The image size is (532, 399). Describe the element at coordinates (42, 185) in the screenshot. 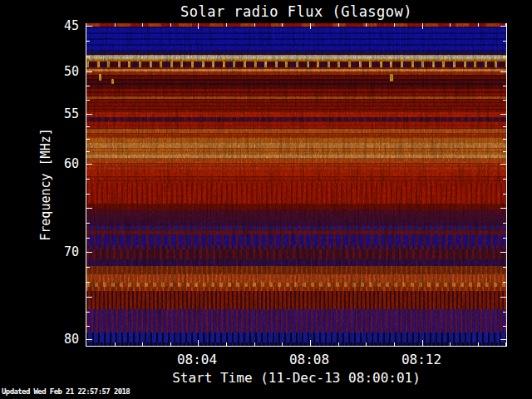

I see `y-axis-tick-labels: 455055607080` at that location.